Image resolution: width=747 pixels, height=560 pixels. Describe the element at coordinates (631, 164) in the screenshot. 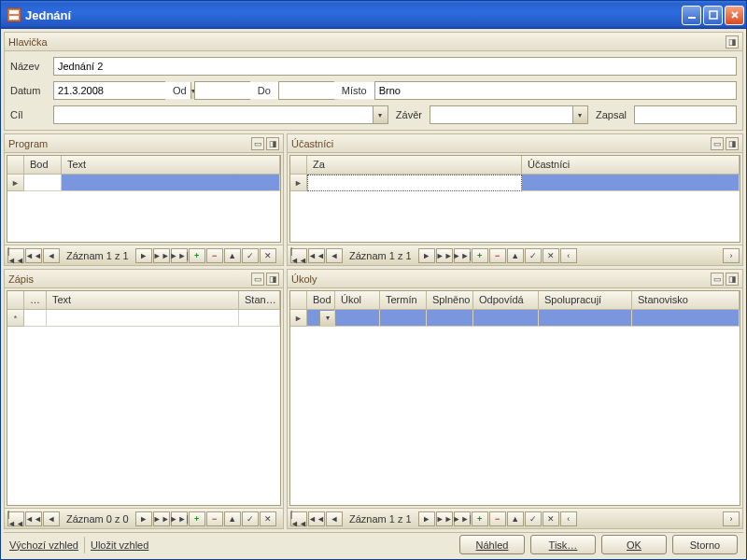

I see `col-ucastnici: Účastníci` at that location.